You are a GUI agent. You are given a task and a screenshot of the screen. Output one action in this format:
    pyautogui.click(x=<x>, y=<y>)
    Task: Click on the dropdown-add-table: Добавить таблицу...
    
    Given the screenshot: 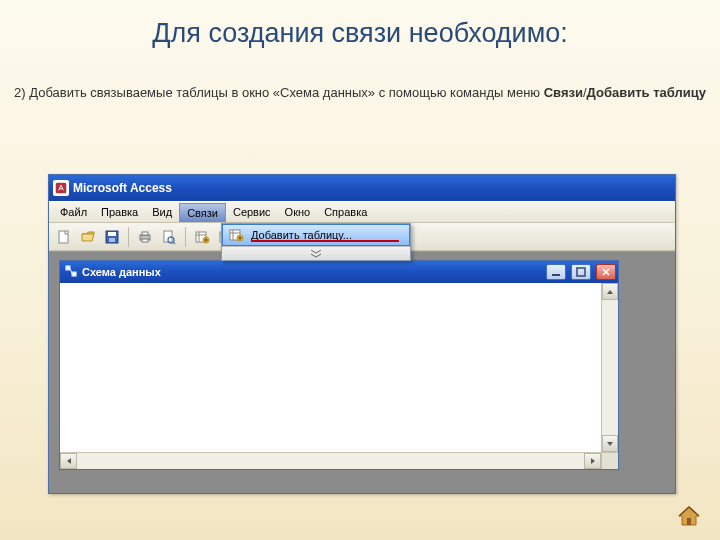 What is the action you would take?
    pyautogui.click(x=316, y=235)
    